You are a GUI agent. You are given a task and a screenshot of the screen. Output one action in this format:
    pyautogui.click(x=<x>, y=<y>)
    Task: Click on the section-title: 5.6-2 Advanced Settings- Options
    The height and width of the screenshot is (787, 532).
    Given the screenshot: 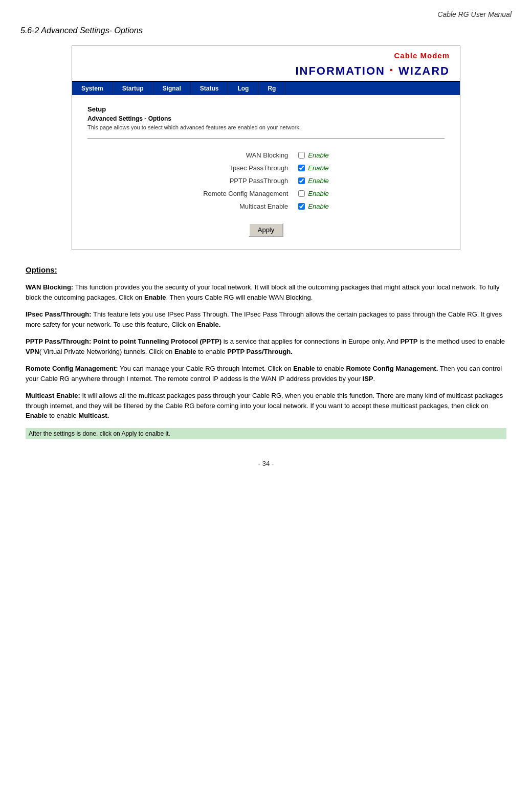 What is the action you would take?
    pyautogui.click(x=266, y=31)
    